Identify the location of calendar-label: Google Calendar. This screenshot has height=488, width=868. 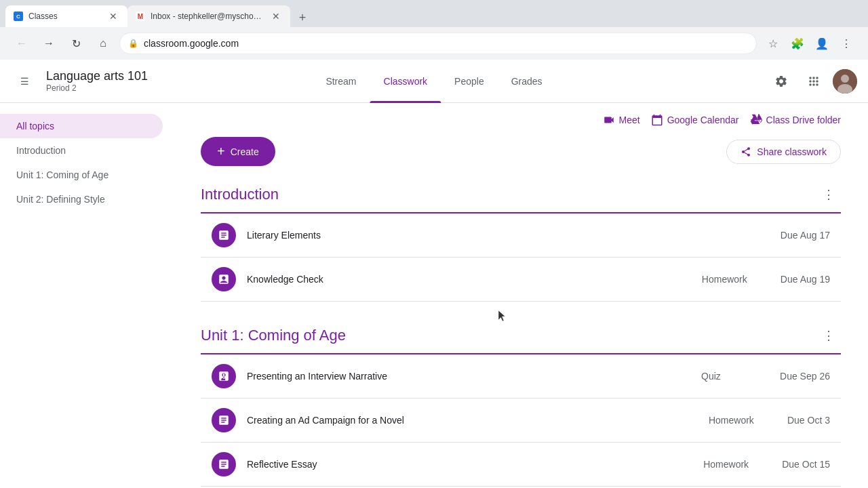
(703, 120).